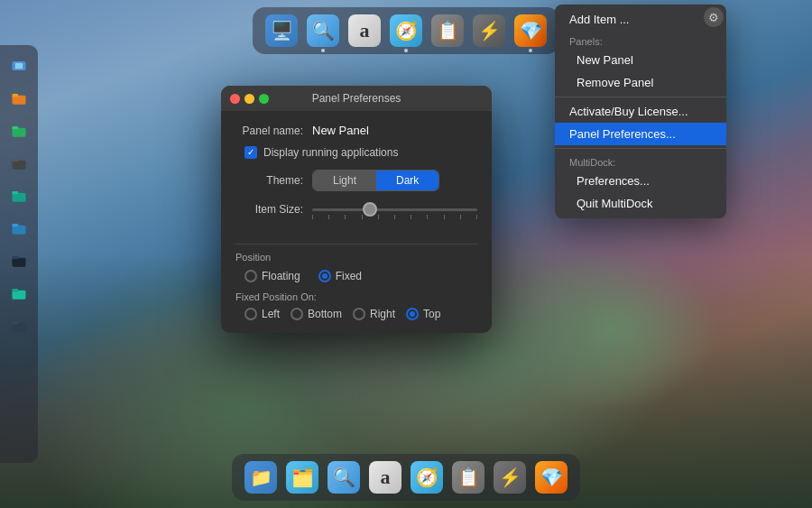  I want to click on theme-dark-button: Dark, so click(408, 180).